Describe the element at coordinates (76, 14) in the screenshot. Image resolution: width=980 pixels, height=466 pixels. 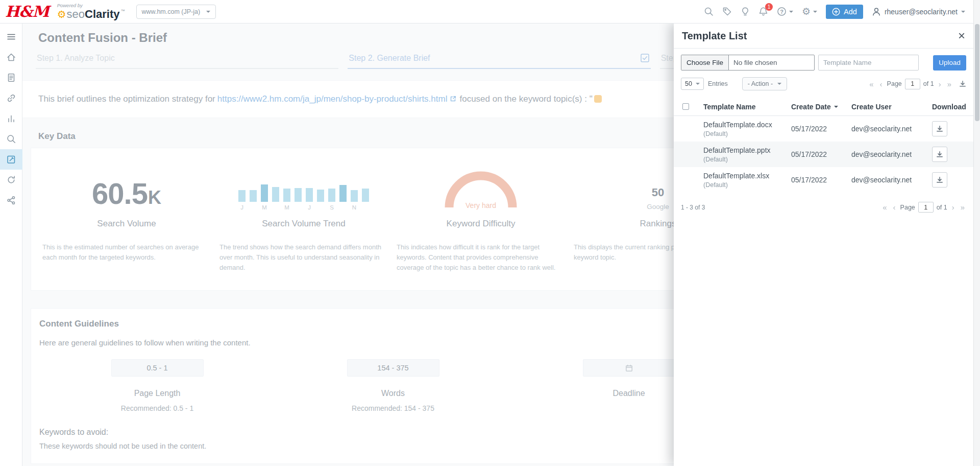
I see `brand-seo-text: seo` at that location.